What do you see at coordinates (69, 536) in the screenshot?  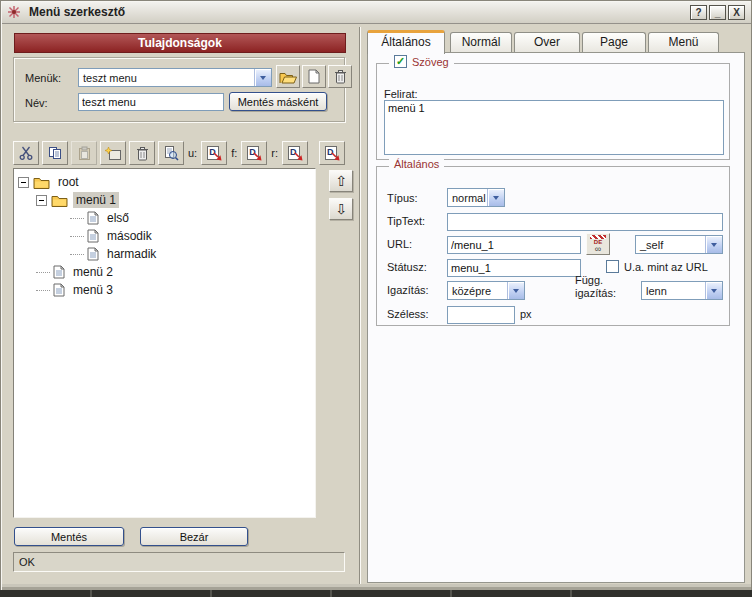 I see `save-button: Mentés` at bounding box center [69, 536].